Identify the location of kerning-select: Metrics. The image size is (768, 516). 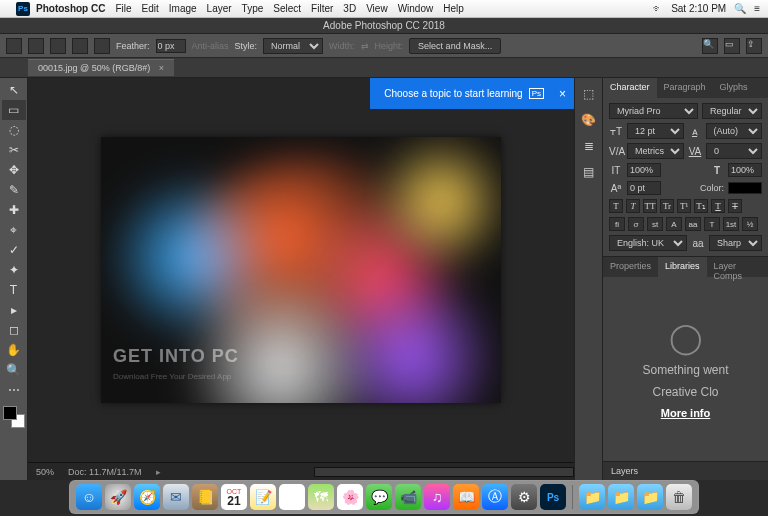
(656, 151).